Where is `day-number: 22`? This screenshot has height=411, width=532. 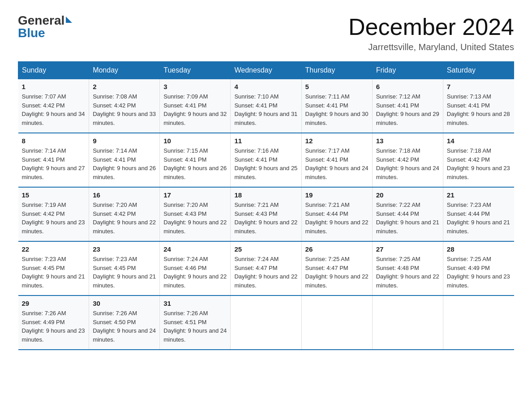
day-number: 22 is located at coordinates (54, 249).